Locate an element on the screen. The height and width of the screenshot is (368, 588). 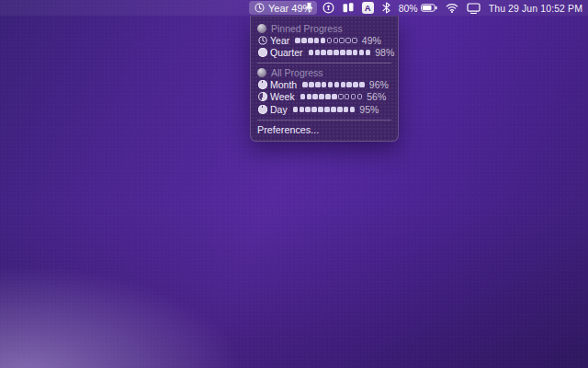
row-label: Day is located at coordinates (279, 109).